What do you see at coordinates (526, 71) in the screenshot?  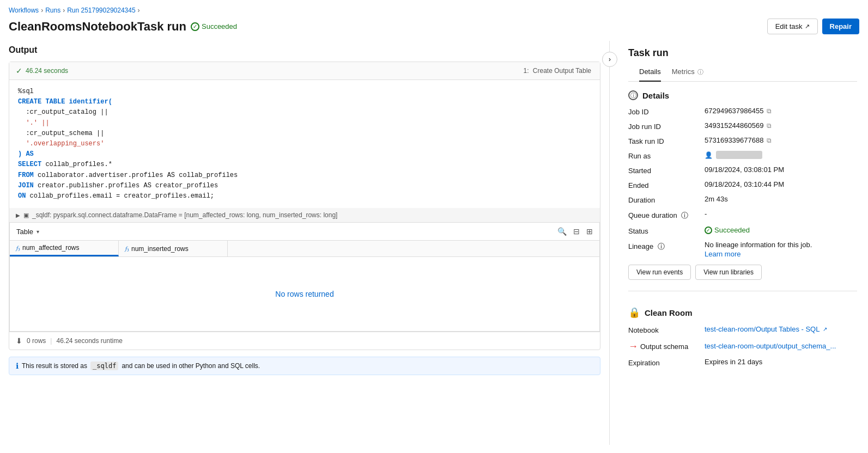 I see `cell-step: 1:` at bounding box center [526, 71].